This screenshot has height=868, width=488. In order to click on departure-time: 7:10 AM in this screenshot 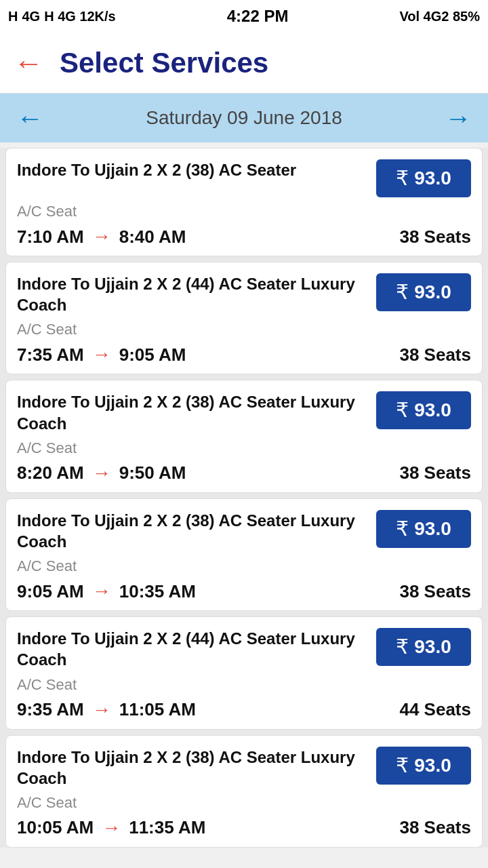, I will do `click(50, 237)`.